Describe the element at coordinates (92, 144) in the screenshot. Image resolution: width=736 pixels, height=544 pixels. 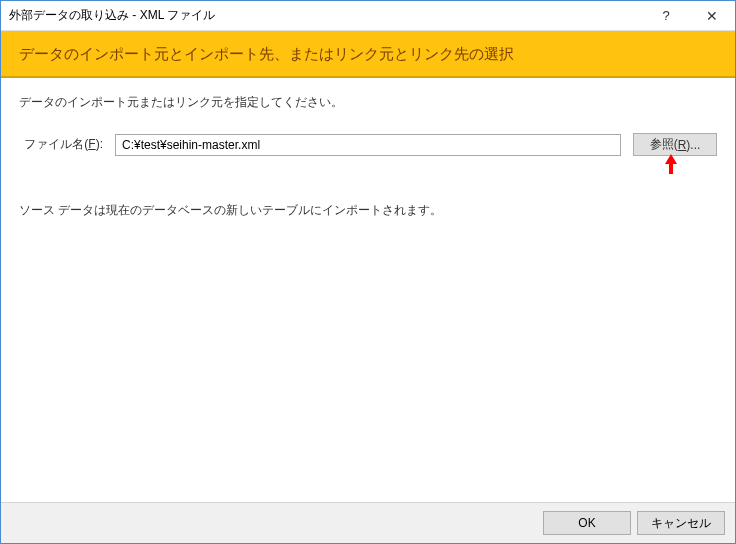
I see `file-label-hotkey: F` at that location.